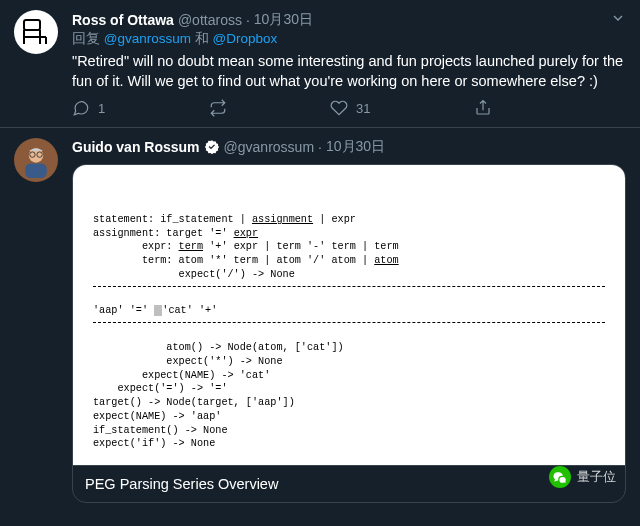 Image resolution: width=640 pixels, height=526 pixels. Describe the element at coordinates (205, 310) in the screenshot. I see `code-line: '+'` at that location.